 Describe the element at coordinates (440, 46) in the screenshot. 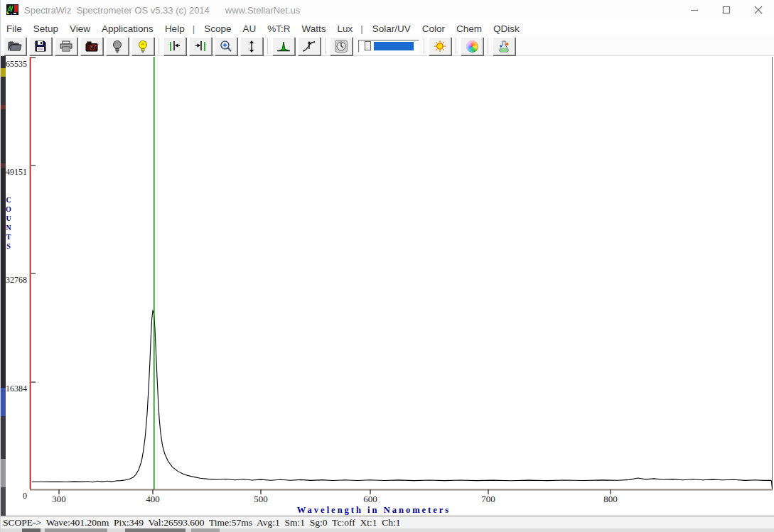

I see `solar-sun-icon` at that location.